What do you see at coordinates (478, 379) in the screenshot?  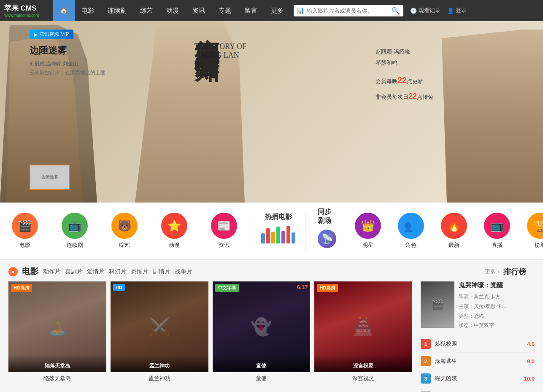 I see `rank-item-3: 3 瞳天凶嫌 10.0` at bounding box center [478, 379].